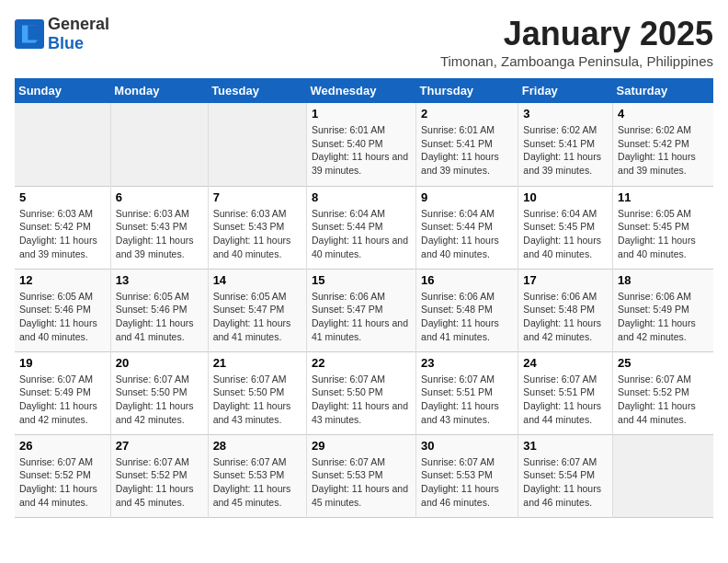 The image size is (728, 563). What do you see at coordinates (566, 476) in the screenshot?
I see `calendar-cell: 31Sunrise: 6:07 AMSunset: 5:54 PMDayligh…` at bounding box center [566, 476].